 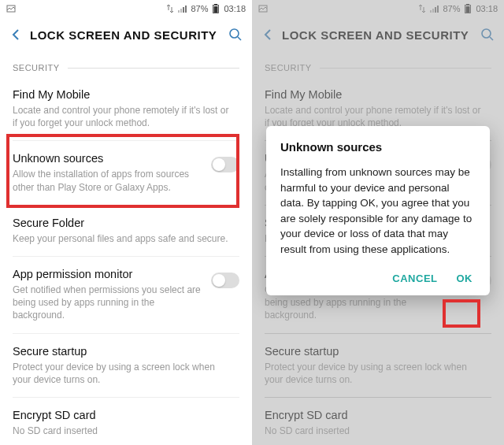 What do you see at coordinates (109, 274) in the screenshot?
I see `item-title: App permission monitor` at bounding box center [109, 274].